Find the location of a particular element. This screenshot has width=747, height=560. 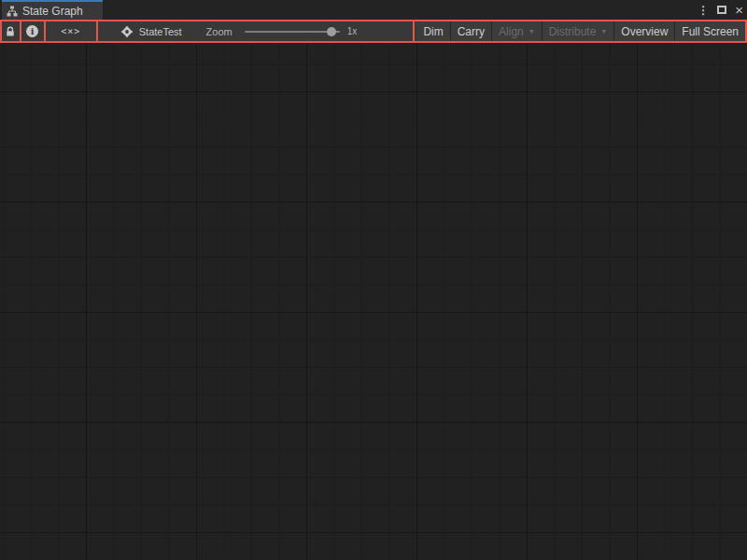

zoom-label: Zoom is located at coordinates (219, 32).